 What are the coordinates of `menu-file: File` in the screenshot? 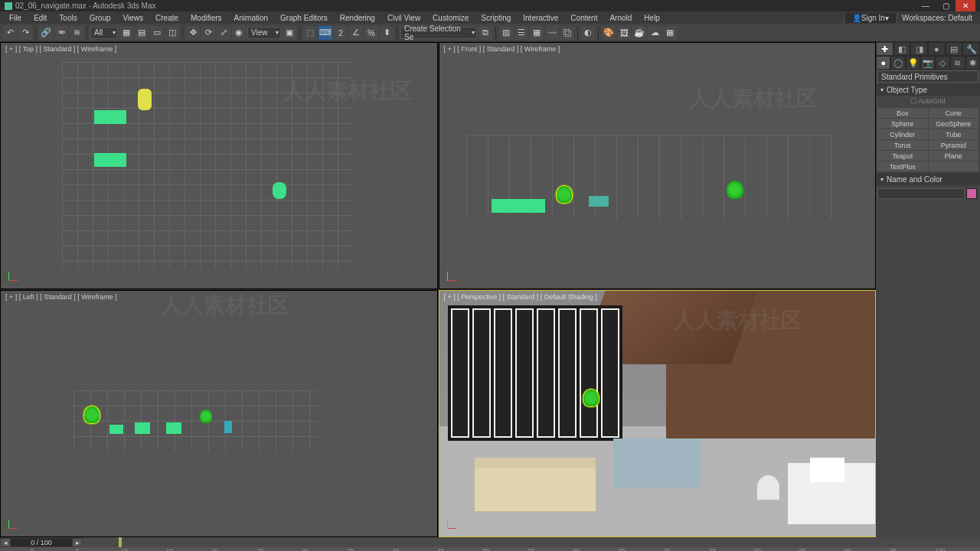 It's located at (15, 18).